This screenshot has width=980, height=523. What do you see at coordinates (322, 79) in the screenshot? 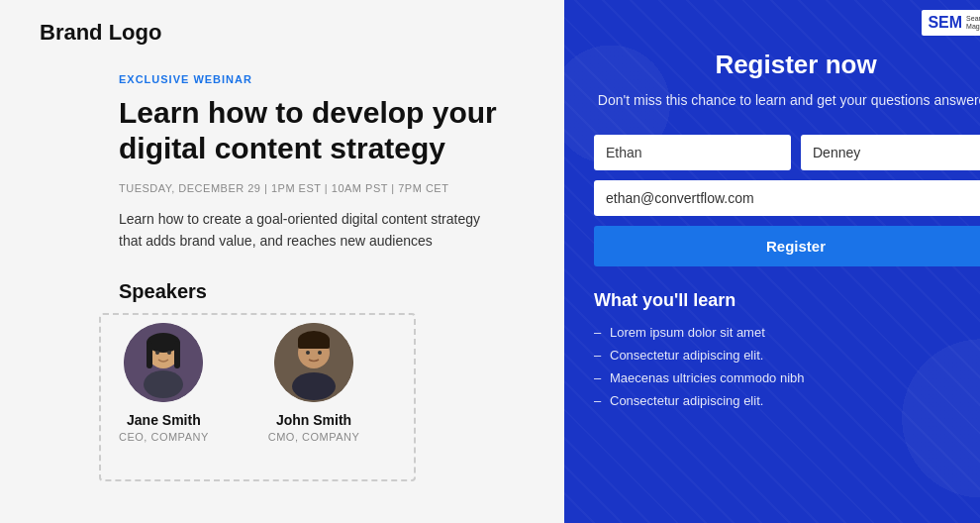
I see `exclusive-label: Exclusive Webinar` at bounding box center [322, 79].